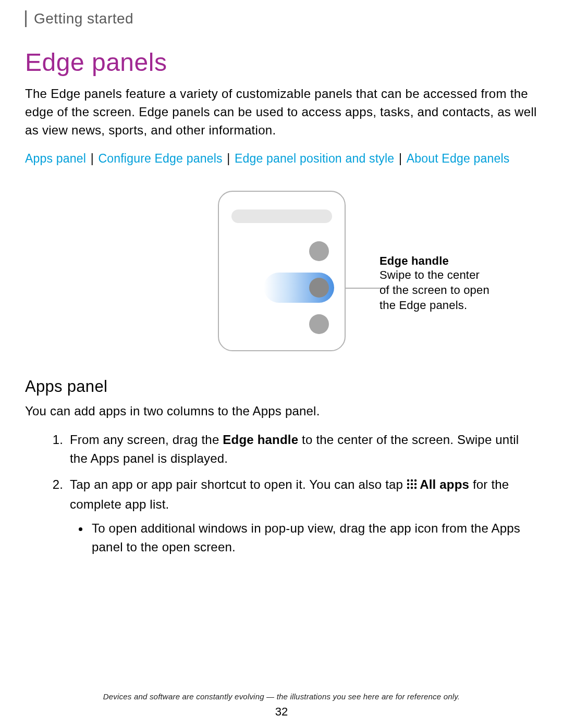 This screenshot has height=728, width=563. Describe the element at coordinates (261, 440) in the screenshot. I see `step-bold: Edge handle` at that location.